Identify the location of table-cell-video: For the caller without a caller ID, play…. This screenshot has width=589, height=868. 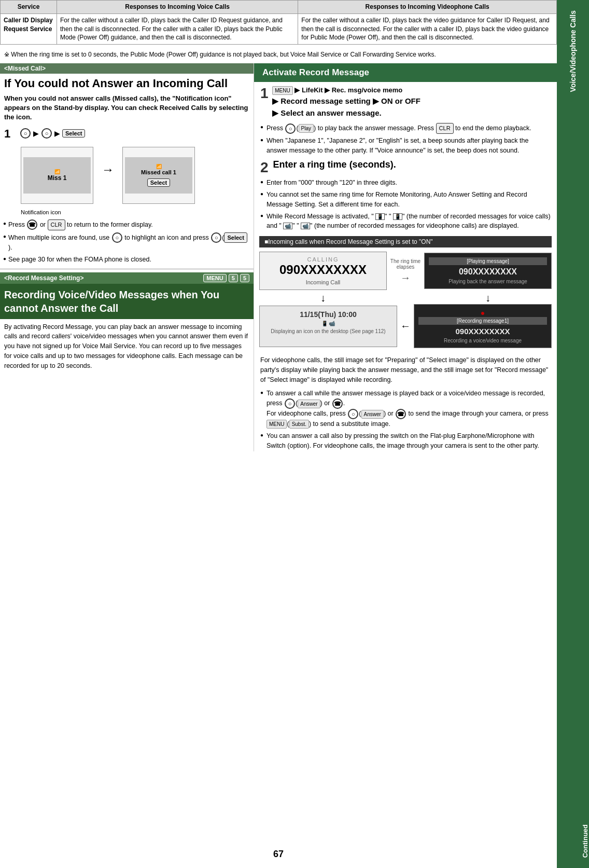
(427, 29).